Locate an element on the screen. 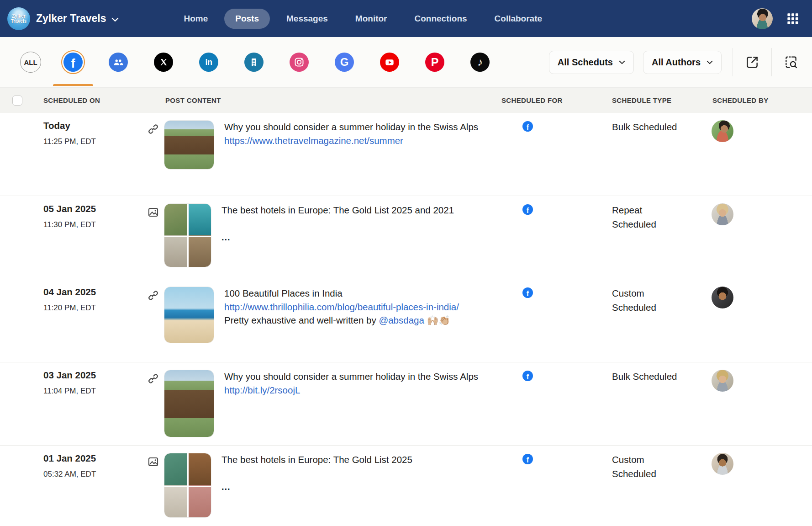  brand-logo-line1: Zylker is located at coordinates (18, 16).